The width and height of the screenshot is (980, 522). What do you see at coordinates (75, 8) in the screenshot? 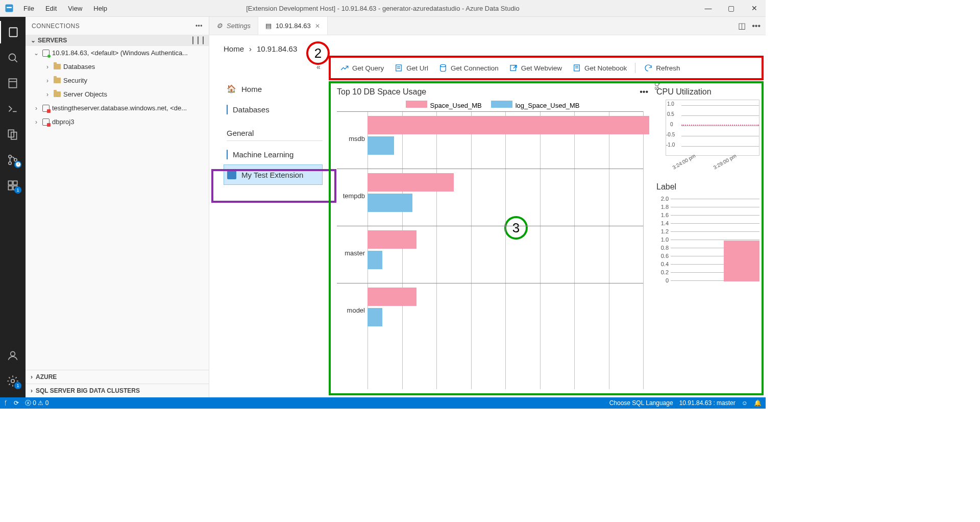
I see `menu-view: View` at bounding box center [75, 8].